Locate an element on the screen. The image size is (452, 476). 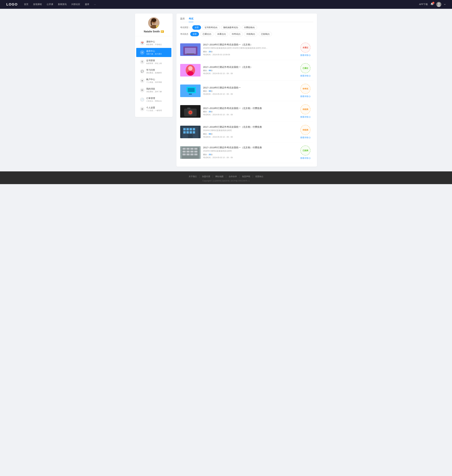
sidebar-item-account: ♥账户中心个人权益，实时掌握 is located at coordinates (154, 81).